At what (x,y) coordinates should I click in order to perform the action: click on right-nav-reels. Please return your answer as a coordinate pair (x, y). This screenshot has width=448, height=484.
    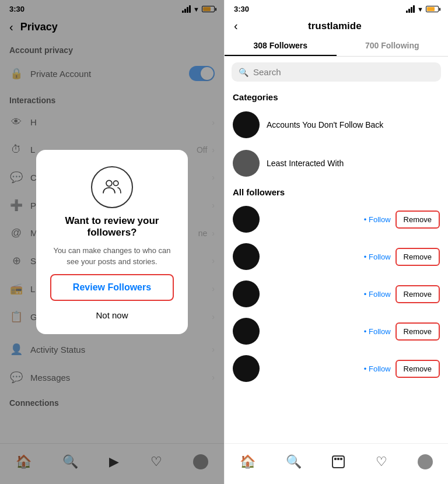
    Looking at the image, I should click on (338, 462).